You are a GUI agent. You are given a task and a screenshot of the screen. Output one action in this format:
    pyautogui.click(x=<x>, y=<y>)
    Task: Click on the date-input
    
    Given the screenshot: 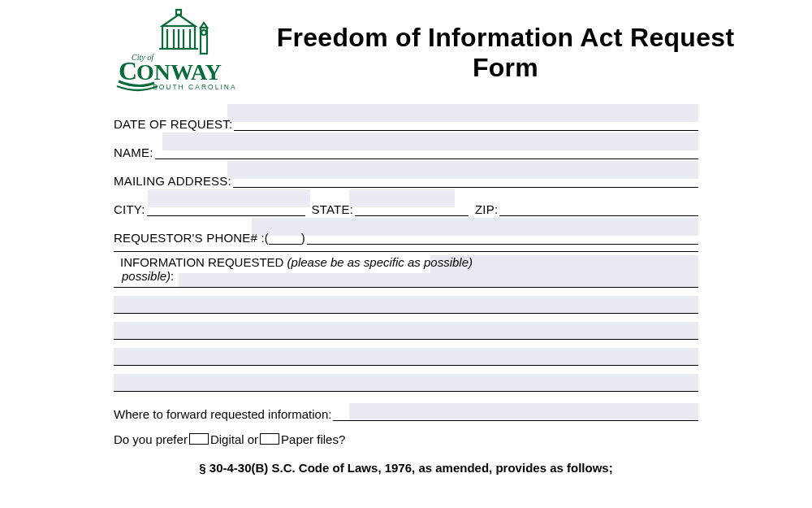 What is the action you would take?
    pyautogui.click(x=466, y=124)
    